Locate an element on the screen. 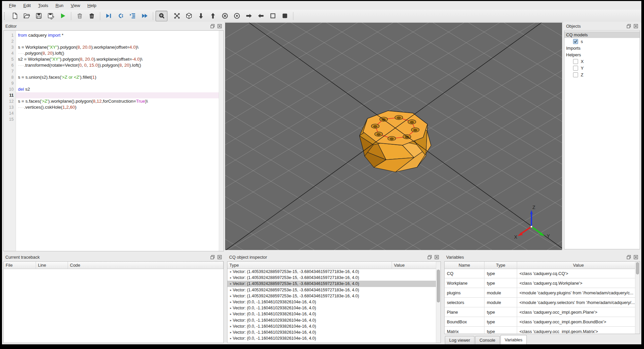 Image resolution: width=644 pixels, height=349 pixels. view-back-button is located at coordinates (237, 16).